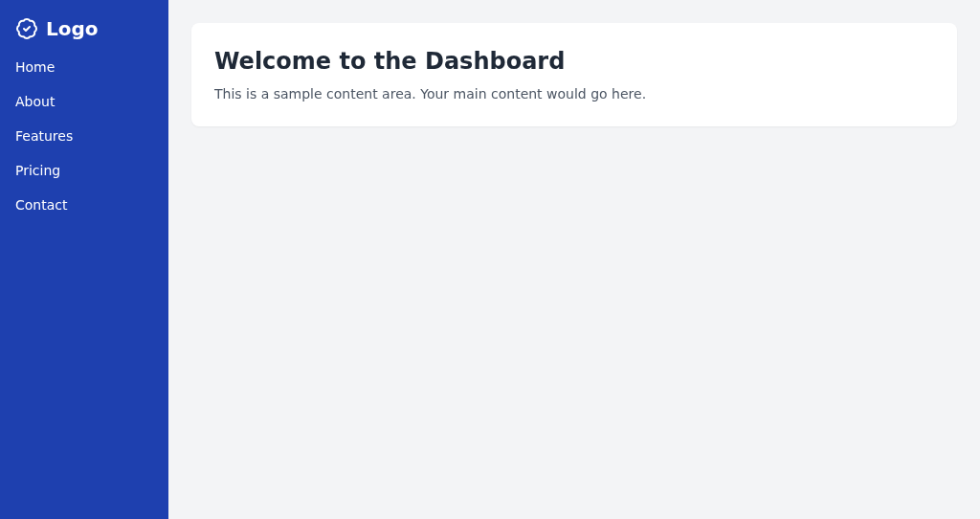  I want to click on page-description: This is a sample content area. Your main…, so click(574, 94).